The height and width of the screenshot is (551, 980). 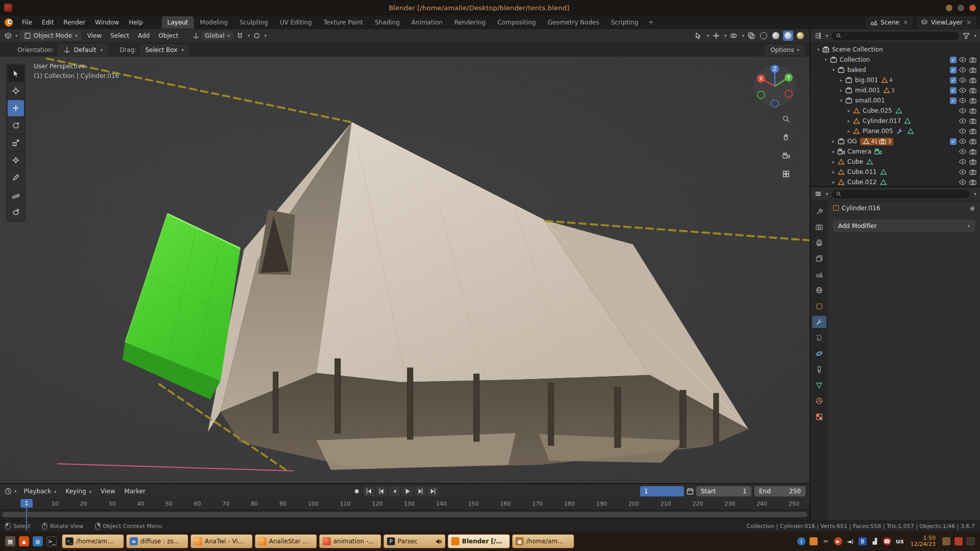 What do you see at coordinates (905, 194) in the screenshot?
I see `properties-search-input` at bounding box center [905, 194].